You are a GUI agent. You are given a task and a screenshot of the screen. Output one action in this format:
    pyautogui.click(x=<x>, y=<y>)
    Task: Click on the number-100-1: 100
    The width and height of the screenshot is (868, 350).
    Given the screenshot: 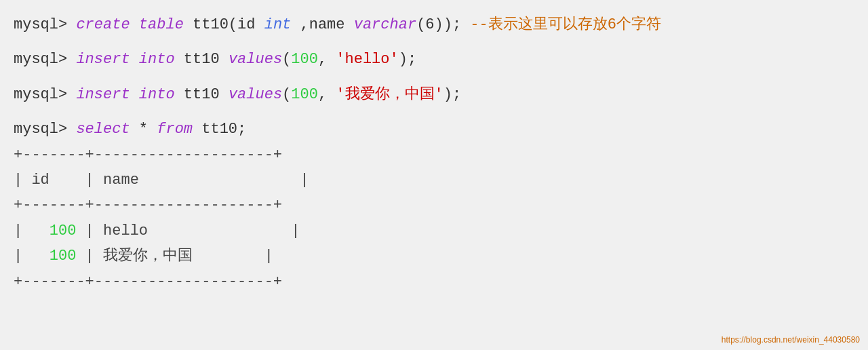 What is the action you would take?
    pyautogui.click(x=304, y=60)
    